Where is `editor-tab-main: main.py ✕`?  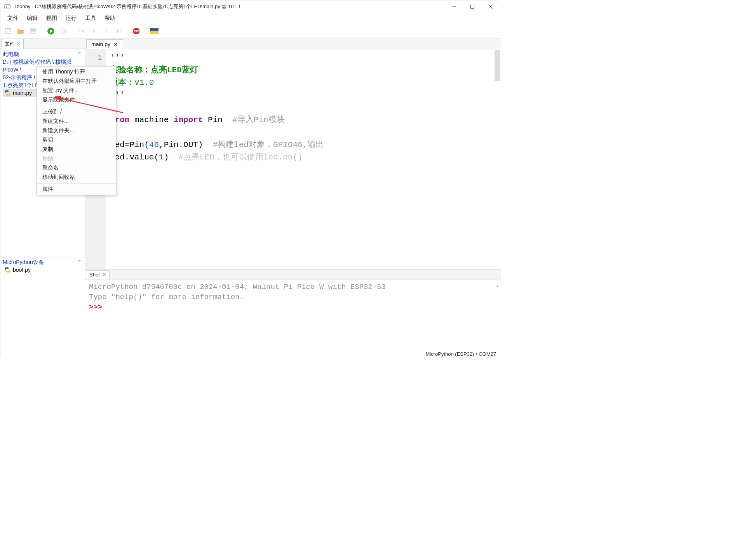 editor-tab-main: main.py ✕ is located at coordinates (105, 44).